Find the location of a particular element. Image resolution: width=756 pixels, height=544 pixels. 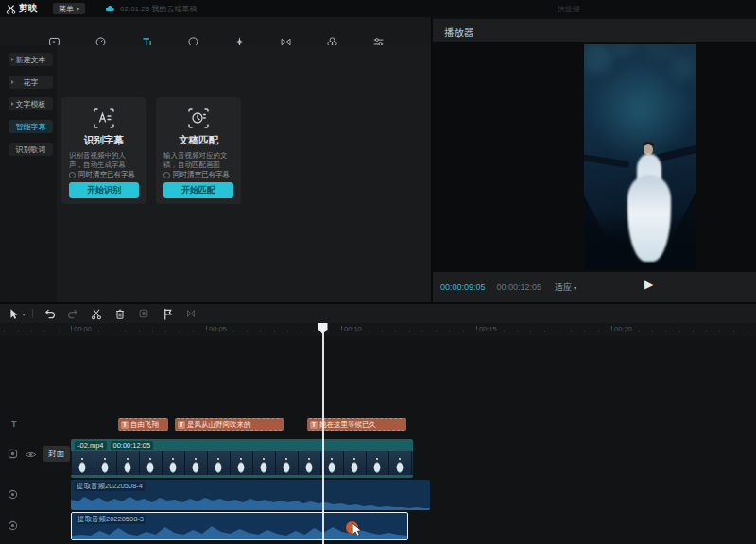

menu-button-label: 菜单 is located at coordinates (66, 9).